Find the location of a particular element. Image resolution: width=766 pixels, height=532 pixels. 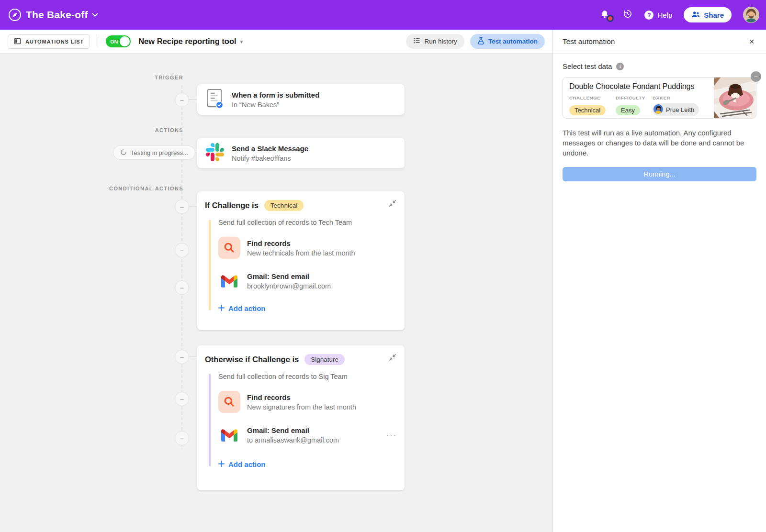

gmail-step: Gmail: Send email brooklynbrown@gmail.co… is located at coordinates (307, 281).